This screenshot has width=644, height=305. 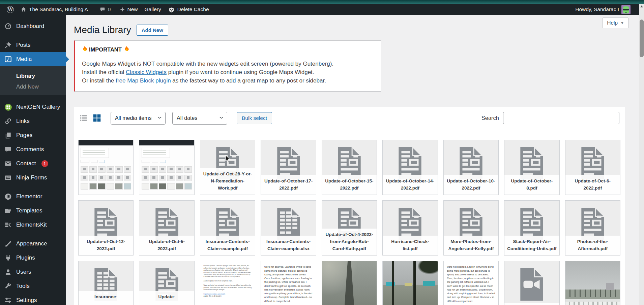 What do you see at coordinates (103, 30) in the screenshot?
I see `page-title: Media Library` at bounding box center [103, 30].